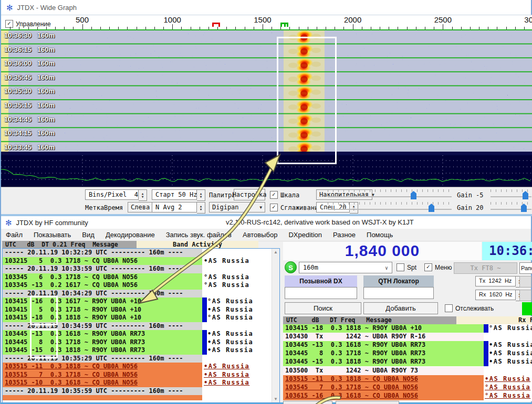 This screenshot has width=532, height=404. I want to click on rx-frequency-panel-header: Rx F, so click(494, 320).